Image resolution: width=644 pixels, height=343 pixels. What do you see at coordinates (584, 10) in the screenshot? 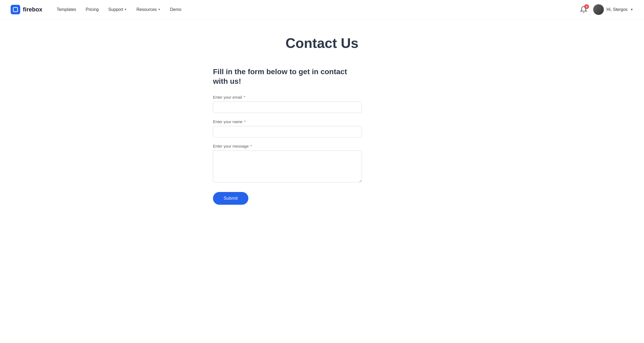
I see `notification-button: 4` at bounding box center [584, 10].